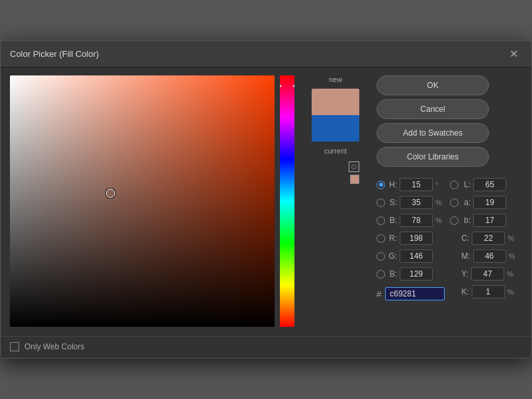 The width and height of the screenshot is (532, 399). Describe the element at coordinates (381, 238) in the screenshot. I see `r-radio` at that location.